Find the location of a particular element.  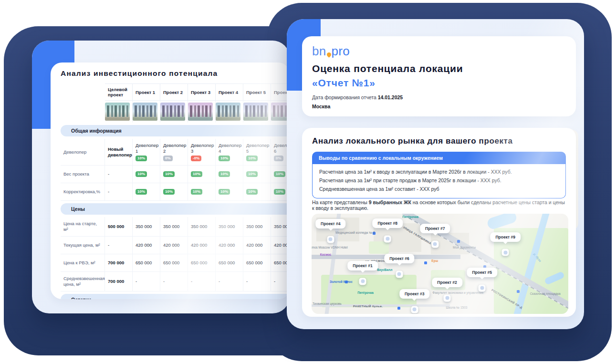

map-poi-label: Ерш is located at coordinates (435, 261).